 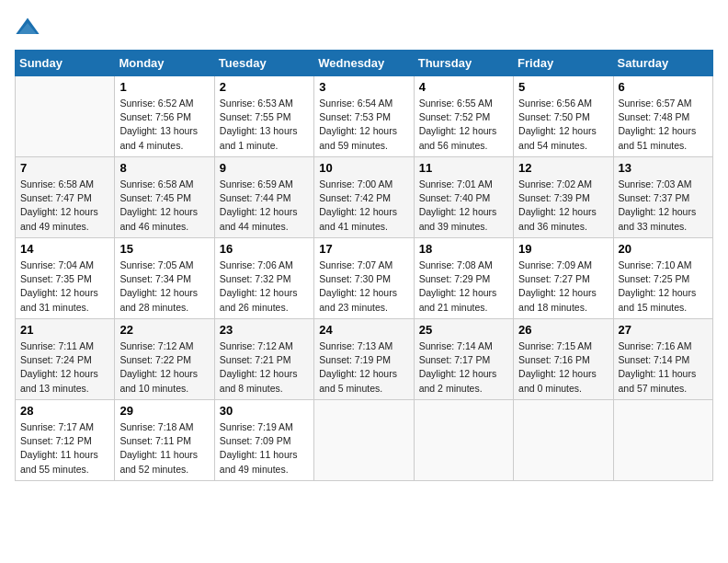 I want to click on sunset-text: Sunset: 7:14 PM, so click(x=664, y=361).